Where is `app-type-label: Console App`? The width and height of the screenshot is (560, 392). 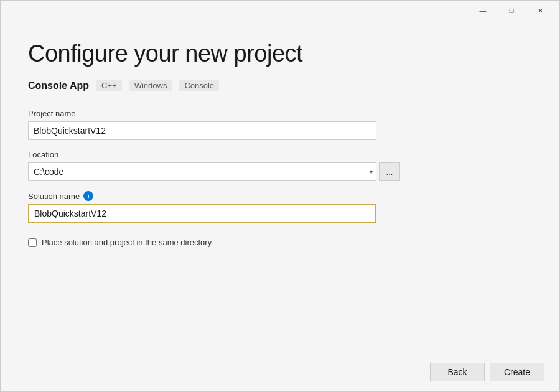 app-type-label: Console App is located at coordinates (58, 86).